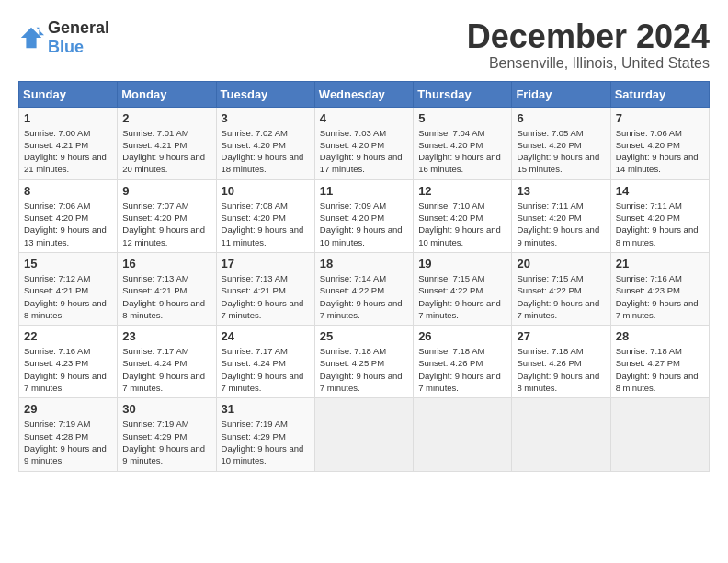 This screenshot has width=728, height=563. Describe the element at coordinates (66, 47) in the screenshot. I see `logo-blue: Blue` at that location.